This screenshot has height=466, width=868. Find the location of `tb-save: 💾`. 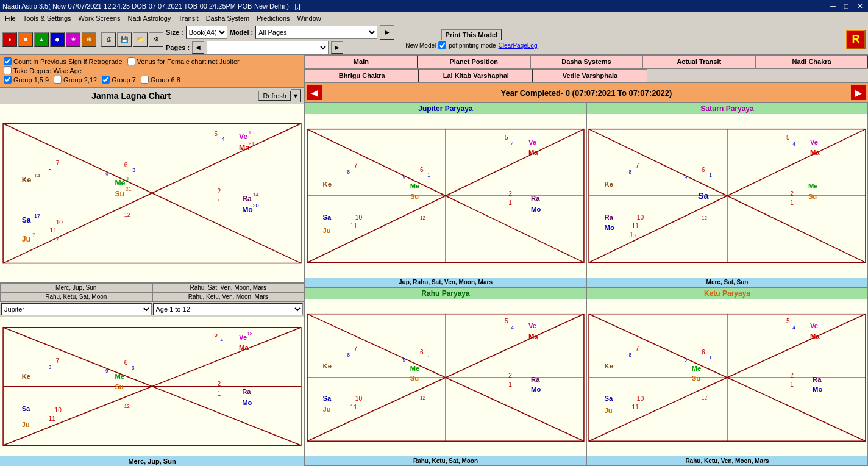

tb-save: 💾 is located at coordinates (124, 40).